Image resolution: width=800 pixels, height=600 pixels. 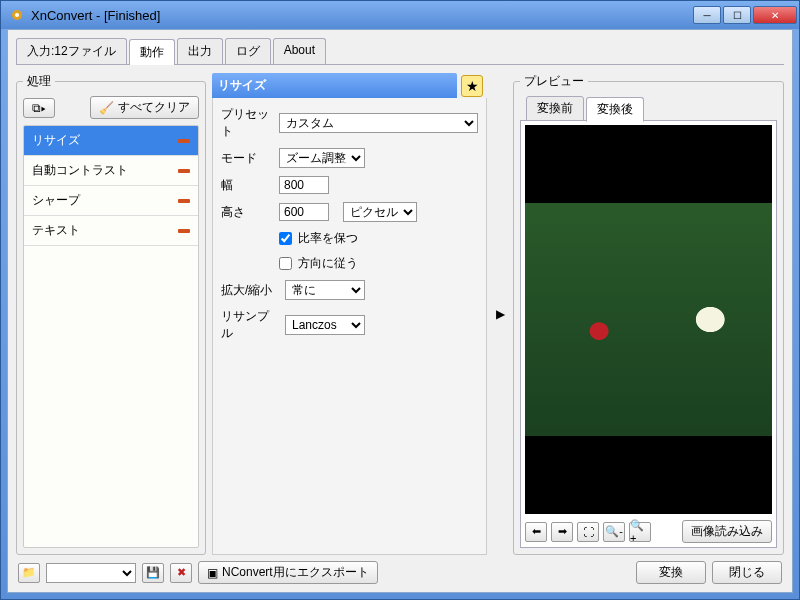 What do you see at coordinates (286, 238) in the screenshot?
I see `keep-ratio-checkbox` at bounding box center [286, 238].